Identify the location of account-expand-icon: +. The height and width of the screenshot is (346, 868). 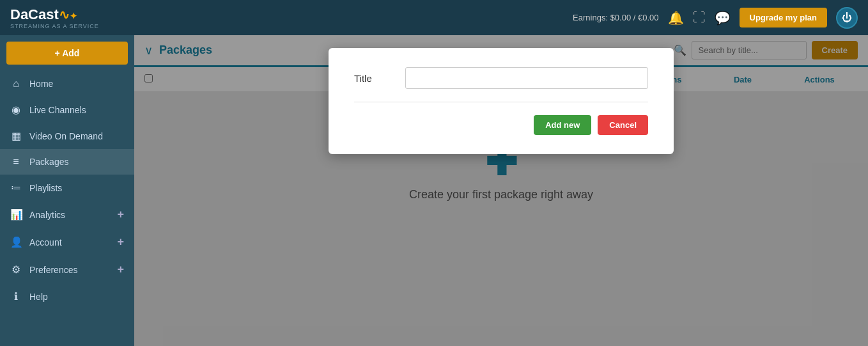
(120, 242).